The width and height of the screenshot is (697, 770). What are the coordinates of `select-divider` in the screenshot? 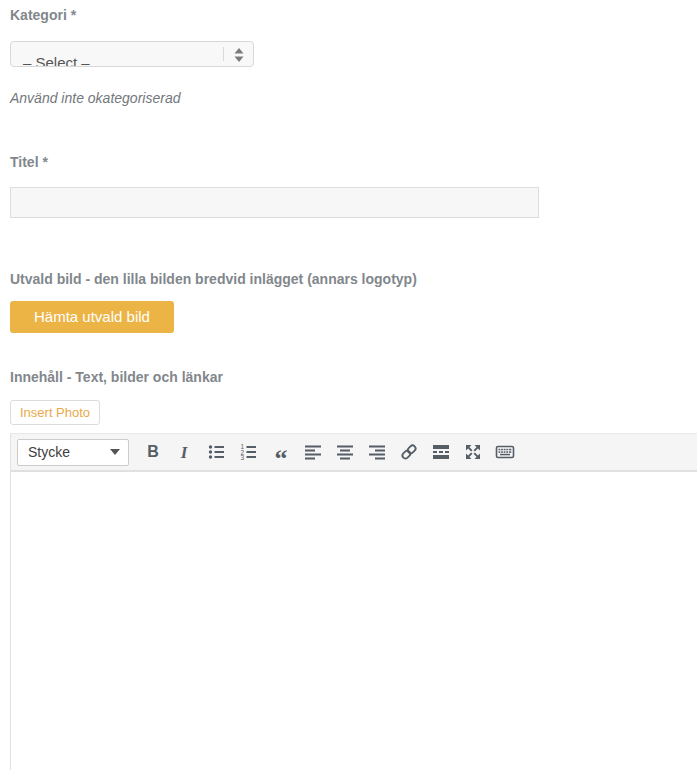 It's located at (224, 54).